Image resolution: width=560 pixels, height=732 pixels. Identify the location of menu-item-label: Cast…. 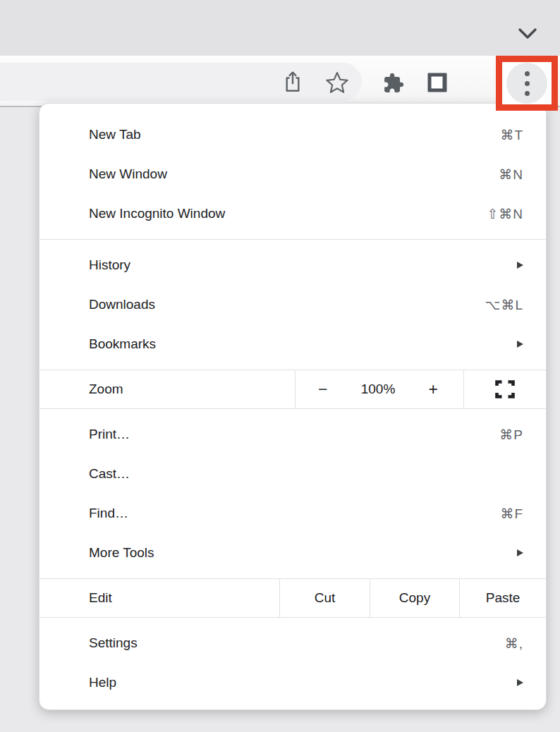
(306, 474).